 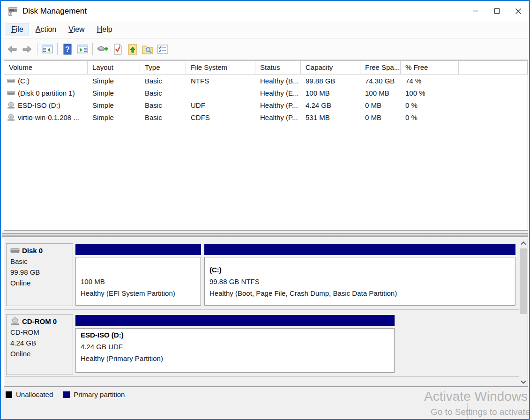 What do you see at coordinates (54, 11) in the screenshot?
I see `window-title: Disk Management` at bounding box center [54, 11].